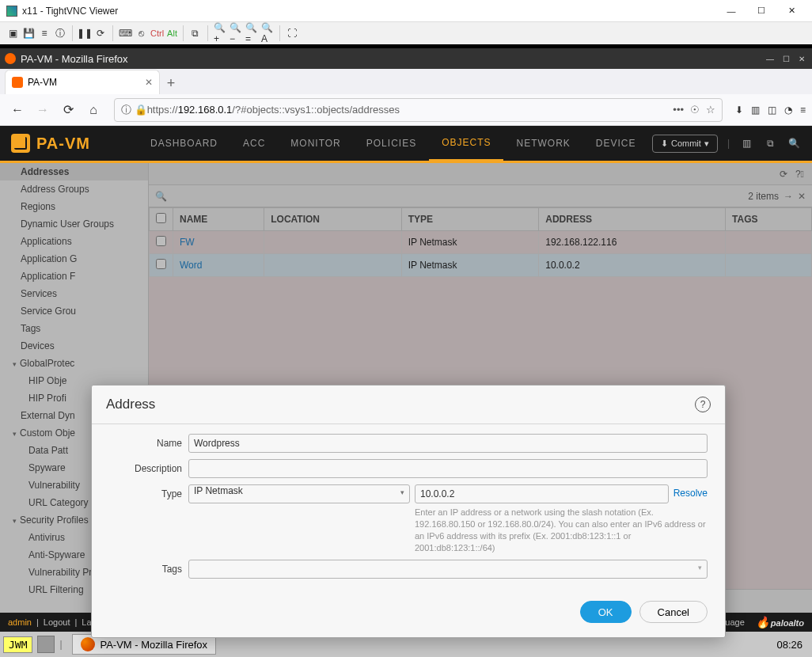  What do you see at coordinates (43, 110) in the screenshot?
I see `forward-button: →` at bounding box center [43, 110].